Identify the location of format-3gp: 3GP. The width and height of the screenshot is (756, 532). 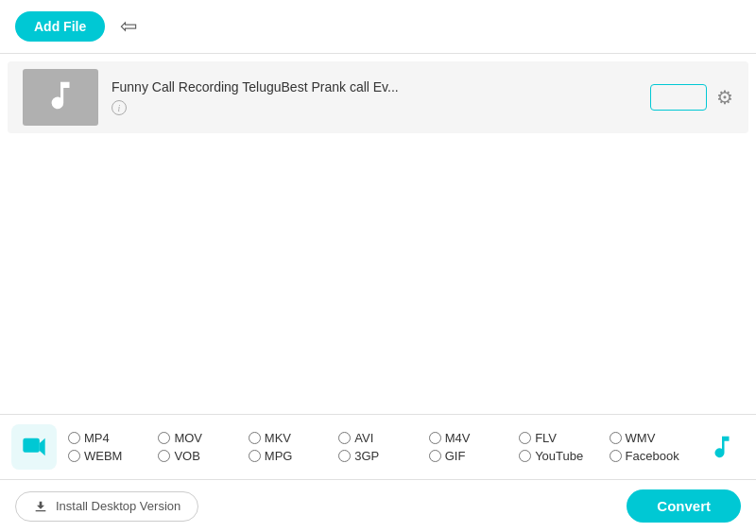
(384, 455).